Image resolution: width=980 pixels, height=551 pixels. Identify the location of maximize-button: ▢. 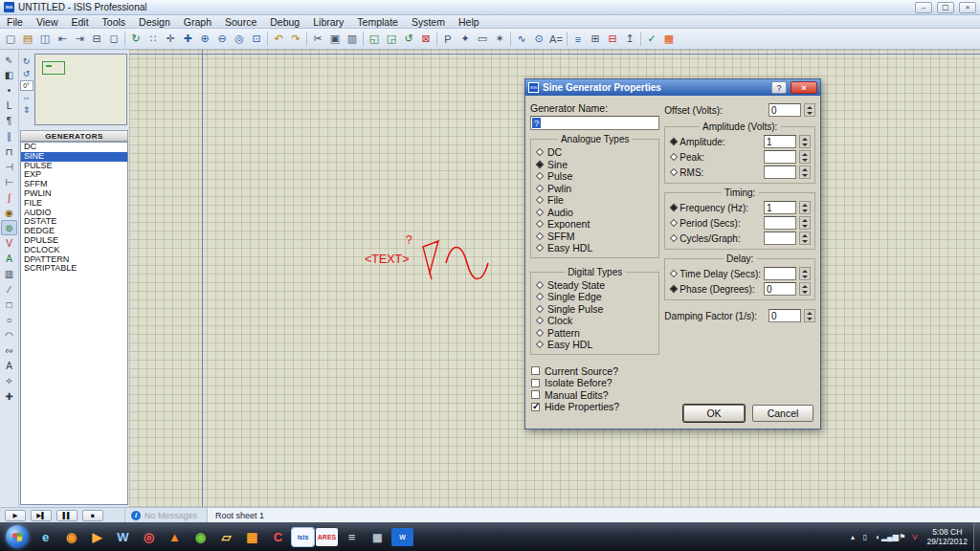
(946, 8).